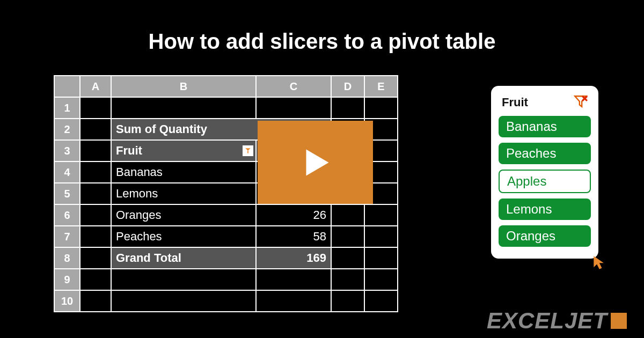 Image resolution: width=644 pixels, height=338 pixels. What do you see at coordinates (545, 153) in the screenshot?
I see `slicer-item: Peaches` at bounding box center [545, 153].